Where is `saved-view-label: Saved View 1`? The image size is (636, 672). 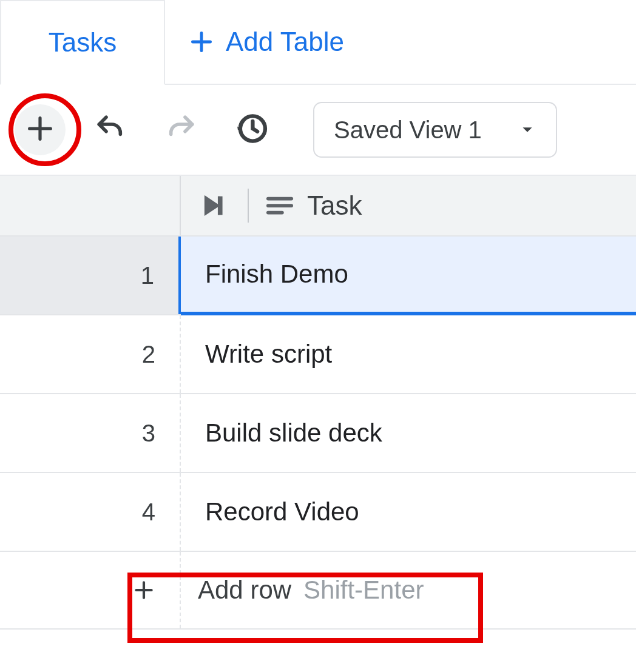 saved-view-label: Saved View 1 is located at coordinates (408, 130).